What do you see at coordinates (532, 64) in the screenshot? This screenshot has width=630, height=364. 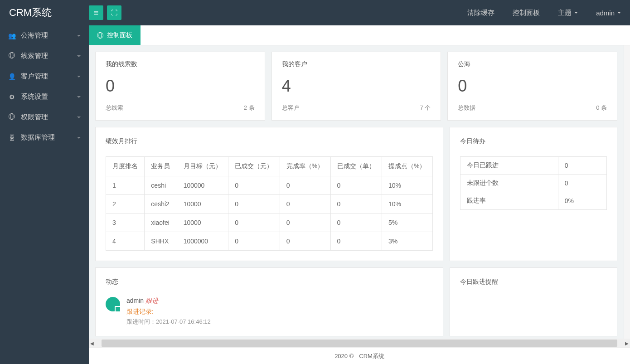 I see `card-title: 公海` at bounding box center [532, 64].